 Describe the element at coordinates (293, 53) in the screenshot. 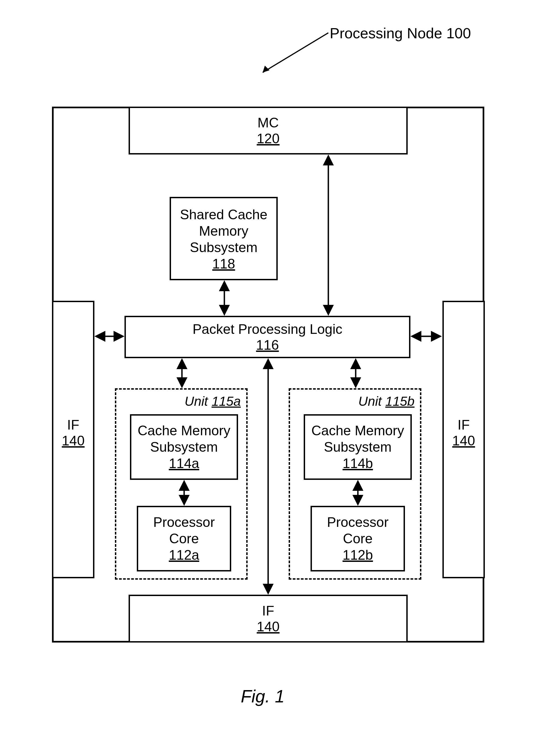

I see `title-arrow` at that location.